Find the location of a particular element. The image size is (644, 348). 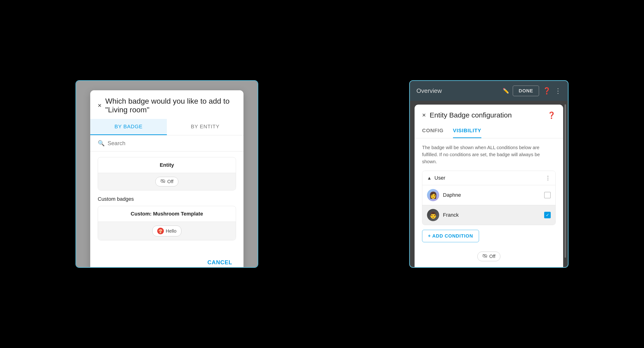

visibility-content: The badge will be shown when ALL conditi… is located at coordinates (489, 203).